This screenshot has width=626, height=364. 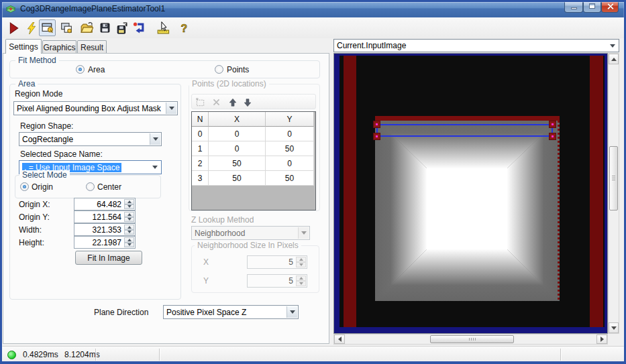 What do you see at coordinates (23, 47) in the screenshot?
I see `tab-settings-label: Settings` at bounding box center [23, 47].